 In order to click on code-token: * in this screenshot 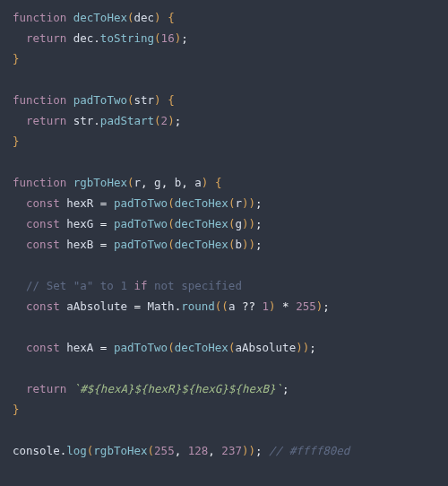, I will do `click(287, 307)`.